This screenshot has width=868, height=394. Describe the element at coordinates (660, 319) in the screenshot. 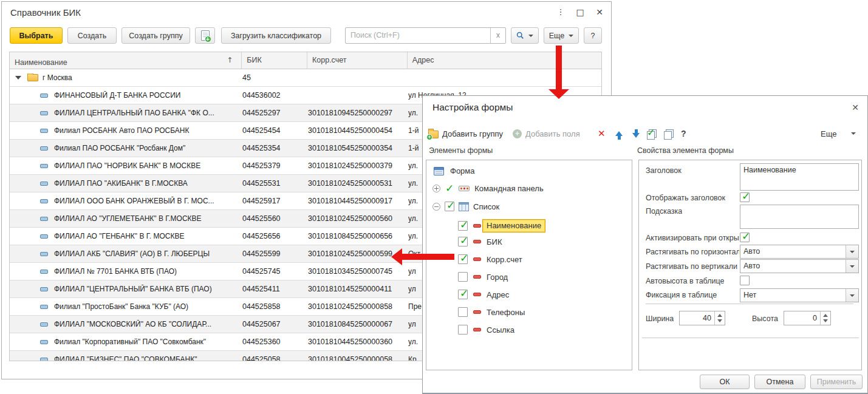

I see `prop-width-label: Ширина` at that location.